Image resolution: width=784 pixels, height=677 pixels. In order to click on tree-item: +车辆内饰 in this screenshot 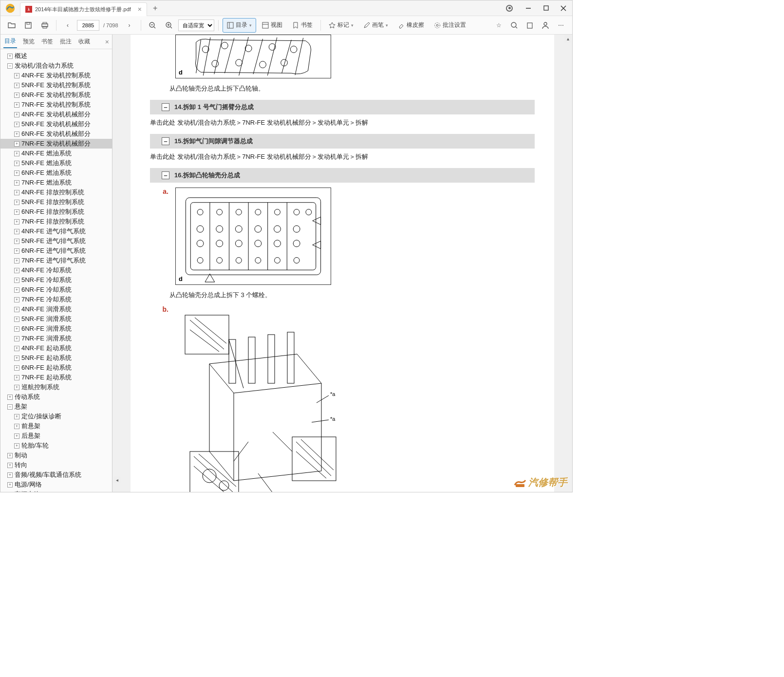, I will do `click(56, 491)`.